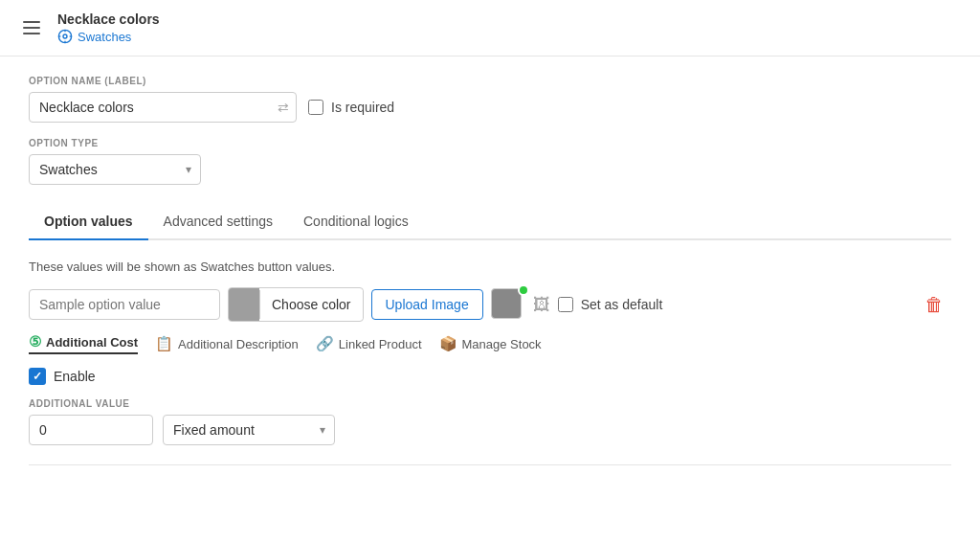  Describe the element at coordinates (109, 36) in the screenshot. I see `breadcrumb-link: Swatches` at that location.